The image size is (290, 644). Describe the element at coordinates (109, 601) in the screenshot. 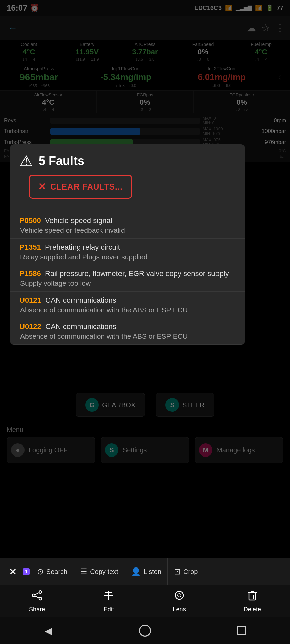

I see `edit-button: Edit` at that location.